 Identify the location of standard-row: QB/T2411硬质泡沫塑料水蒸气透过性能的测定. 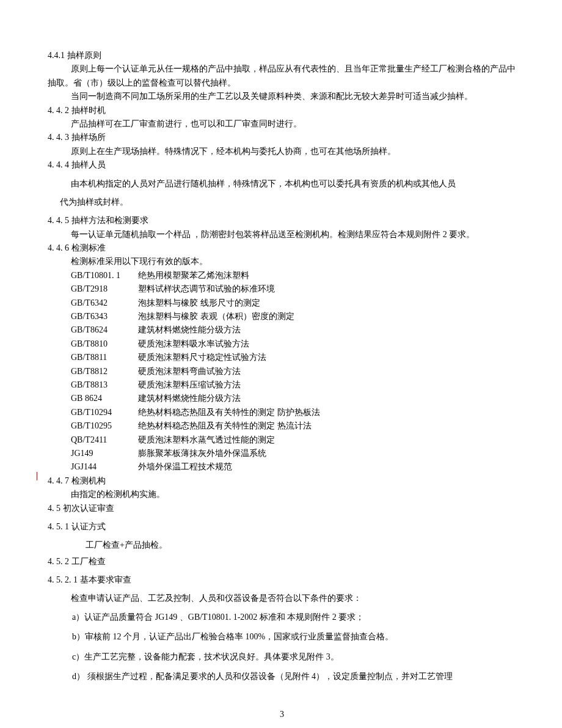
(282, 440).